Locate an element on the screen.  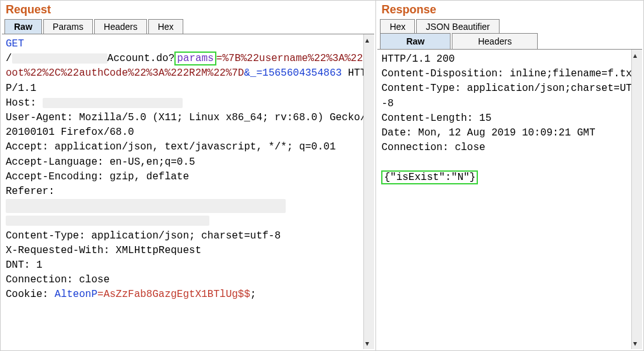
resp-content-disposition: Content-Disposition: inline;filename=f.t… is located at coordinates (509, 74).